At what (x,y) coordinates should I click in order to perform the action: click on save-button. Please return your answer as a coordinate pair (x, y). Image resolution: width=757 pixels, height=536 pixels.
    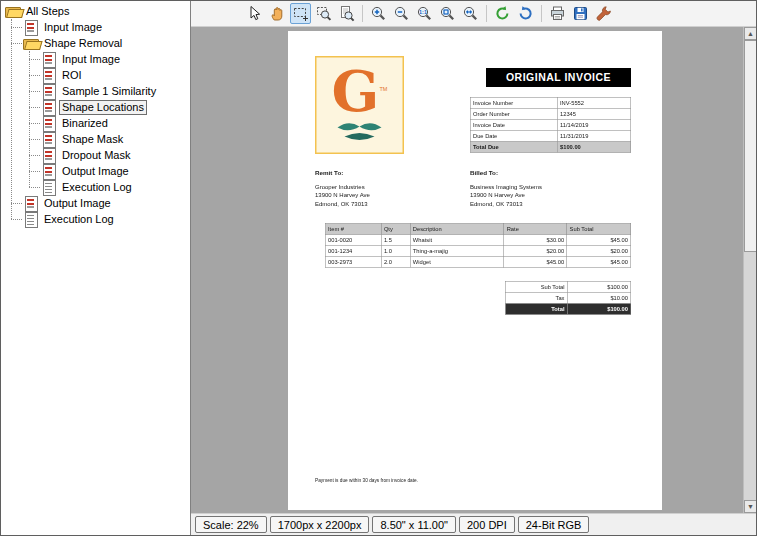
    Looking at the image, I should click on (580, 14).